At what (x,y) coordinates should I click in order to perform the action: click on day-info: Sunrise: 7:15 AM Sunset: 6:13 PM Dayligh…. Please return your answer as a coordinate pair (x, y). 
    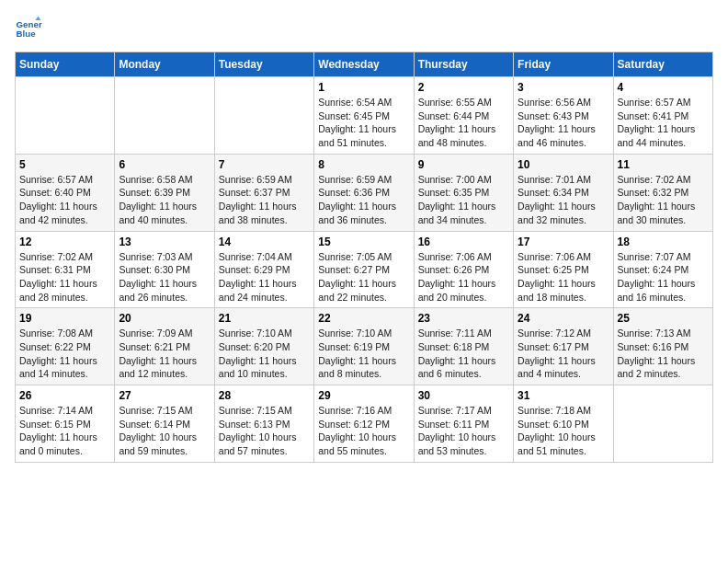
    Looking at the image, I should click on (265, 431).